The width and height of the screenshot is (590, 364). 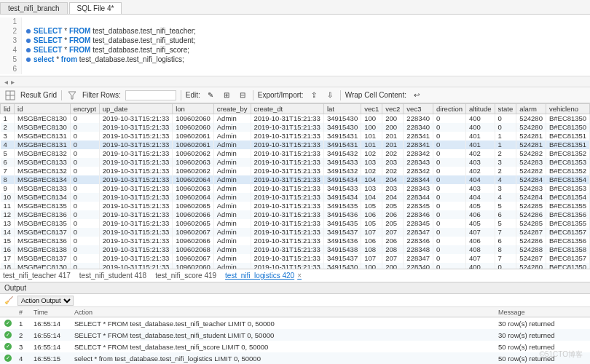 I want to click on filter-icon, so click(x=72, y=95).